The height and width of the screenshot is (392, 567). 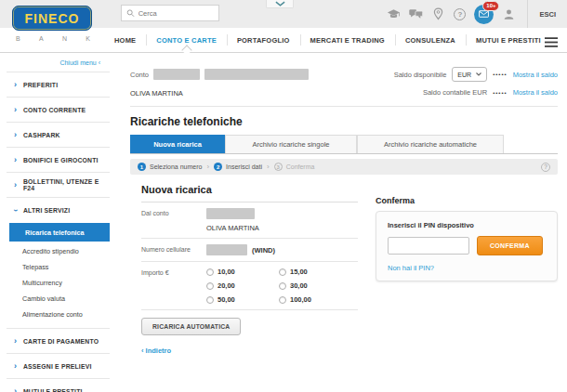 I want to click on header-collapse-tab, so click(x=280, y=4).